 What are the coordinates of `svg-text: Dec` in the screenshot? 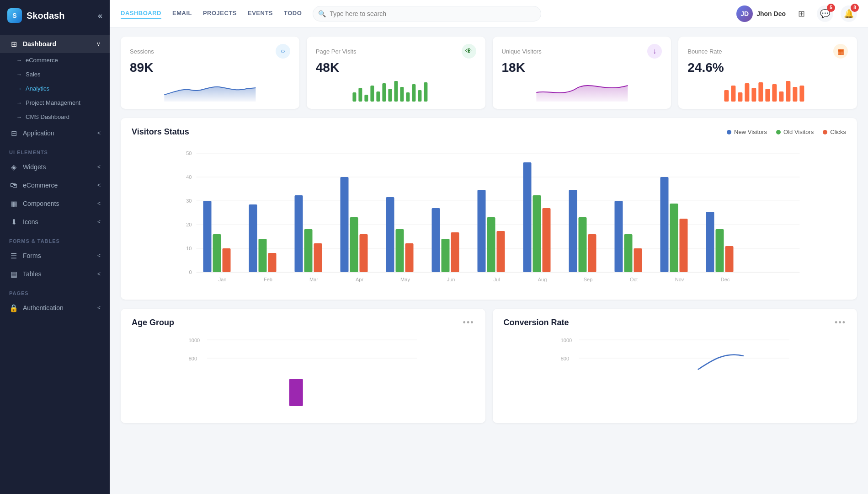 It's located at (725, 279).